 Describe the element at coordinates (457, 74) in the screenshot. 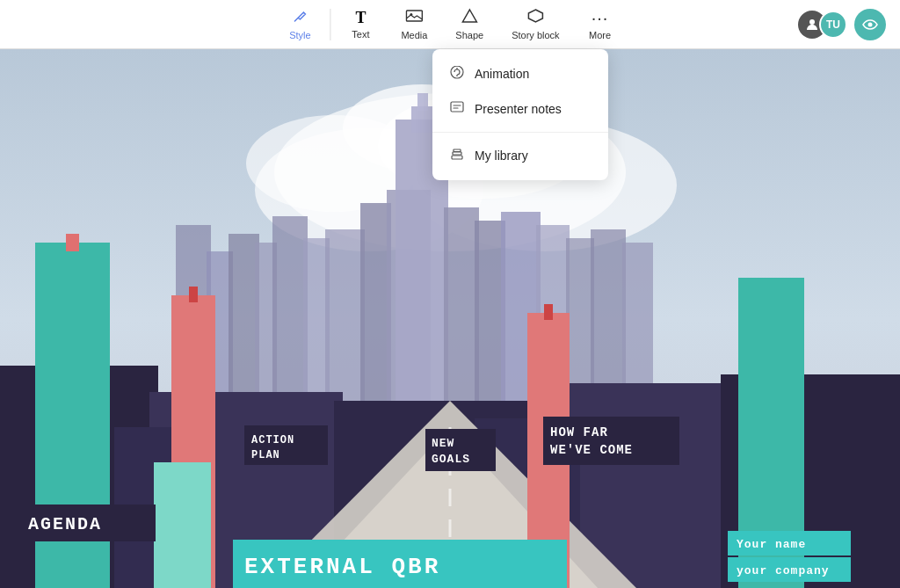

I see `animation-icon` at that location.